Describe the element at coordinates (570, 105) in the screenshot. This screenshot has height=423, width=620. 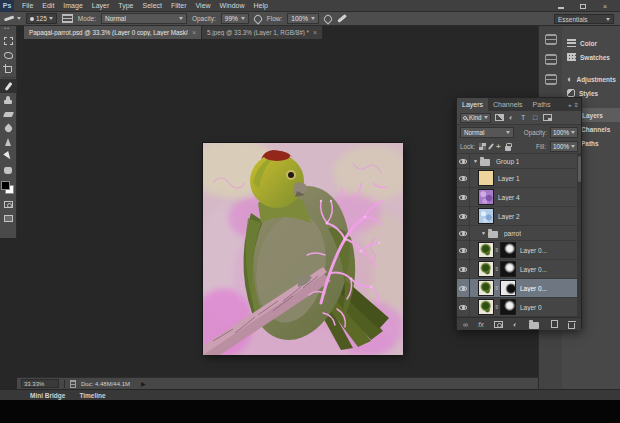
I see `collapse-panel-icon: »` at that location.